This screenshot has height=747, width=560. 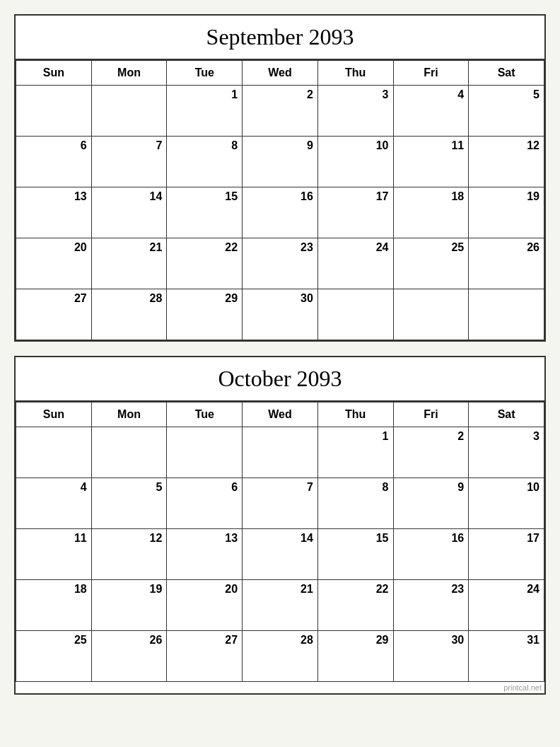 What do you see at coordinates (129, 415) in the screenshot?
I see `oct-header-mon: Mon` at bounding box center [129, 415].